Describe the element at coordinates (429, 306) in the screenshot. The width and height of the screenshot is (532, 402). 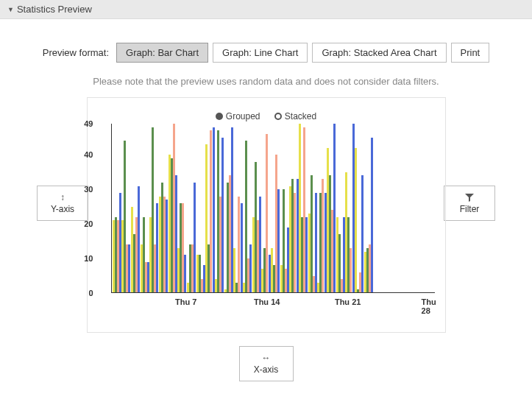
I see `x-tick-label: Thu 28` at that location.